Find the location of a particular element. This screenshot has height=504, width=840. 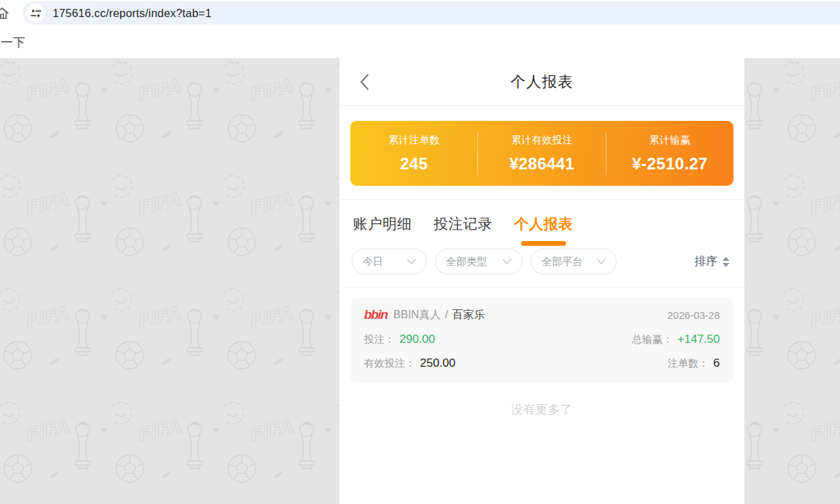

provider-name: BBIN真人 is located at coordinates (417, 316).